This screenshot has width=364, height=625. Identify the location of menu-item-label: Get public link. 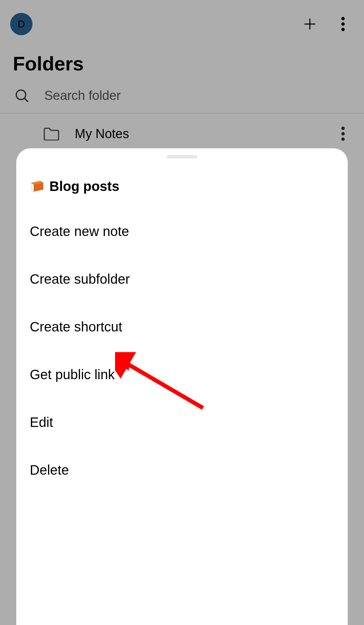
(72, 374).